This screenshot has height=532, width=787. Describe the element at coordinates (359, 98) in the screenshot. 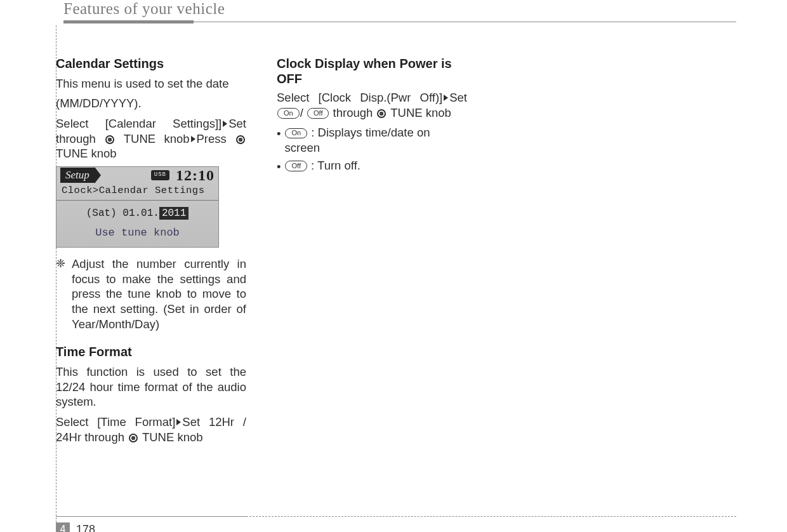

I see `txt: Select [Clock Disp.(Pwr Off)]` at that location.